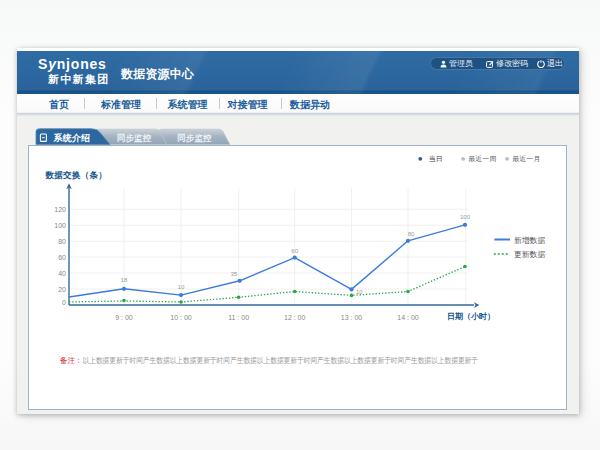 The image size is (600, 450). I want to click on svg-text: 更新数据, so click(530, 254).